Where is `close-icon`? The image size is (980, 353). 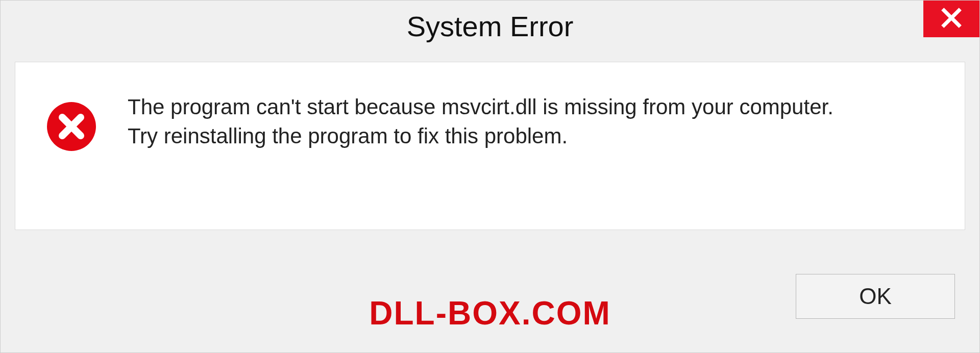 close-icon is located at coordinates (951, 19).